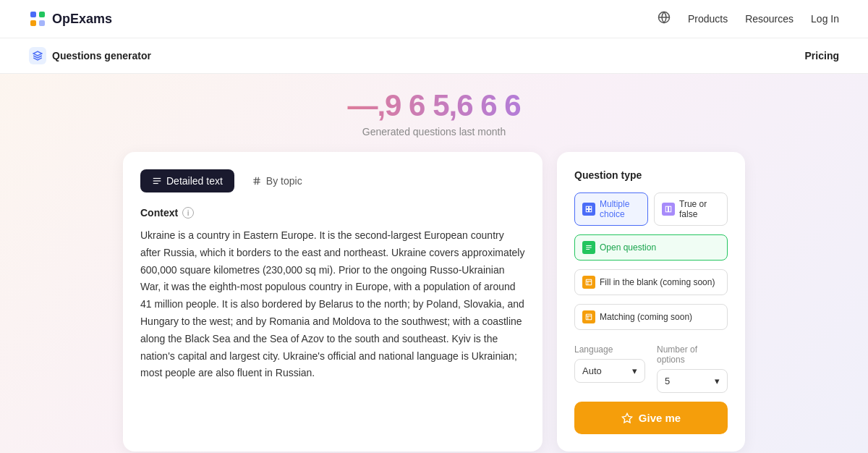  Describe the element at coordinates (434, 19) in the screenshot. I see `main-nav: OpExams Products Resources Log In` at that location.